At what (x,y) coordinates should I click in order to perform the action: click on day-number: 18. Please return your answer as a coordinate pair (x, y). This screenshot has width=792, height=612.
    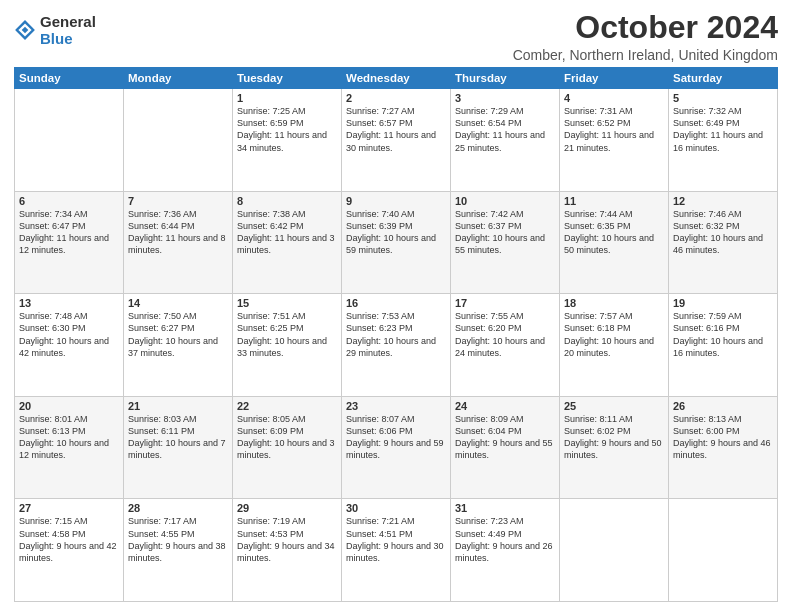
    Looking at the image, I should click on (614, 303).